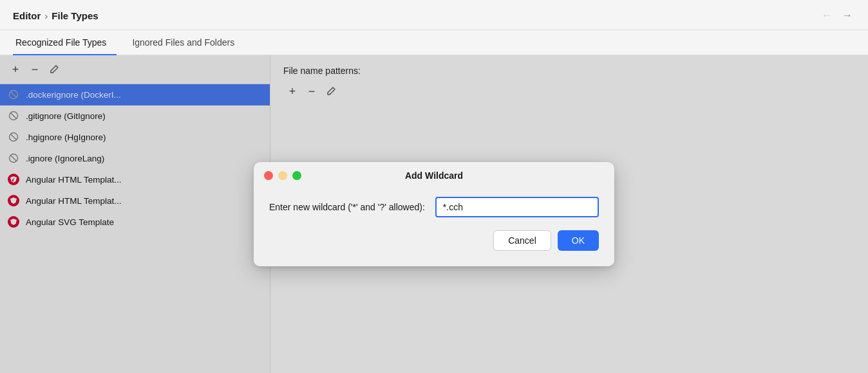 The width and height of the screenshot is (868, 373). I want to click on modal-input-row: Enter new wildcard ('*' and '?' allowed)…, so click(434, 207).